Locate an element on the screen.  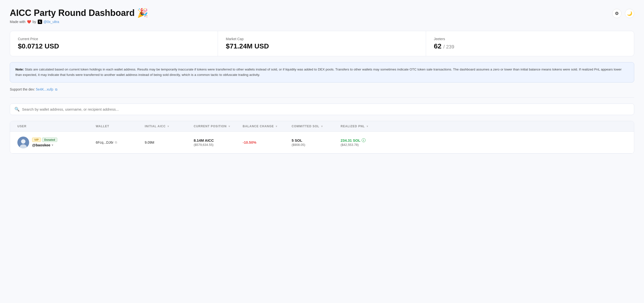
search-input is located at coordinates (326, 109).